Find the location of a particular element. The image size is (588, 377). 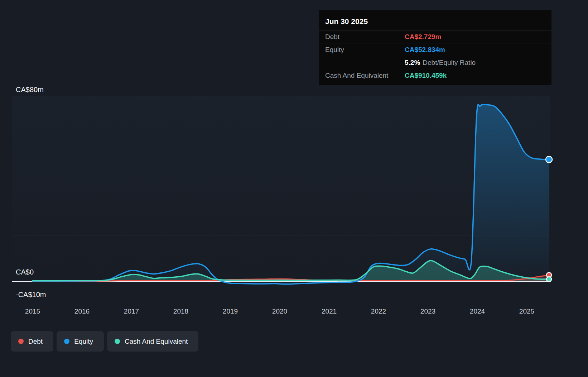

x-tick: 2017 is located at coordinates (131, 311).